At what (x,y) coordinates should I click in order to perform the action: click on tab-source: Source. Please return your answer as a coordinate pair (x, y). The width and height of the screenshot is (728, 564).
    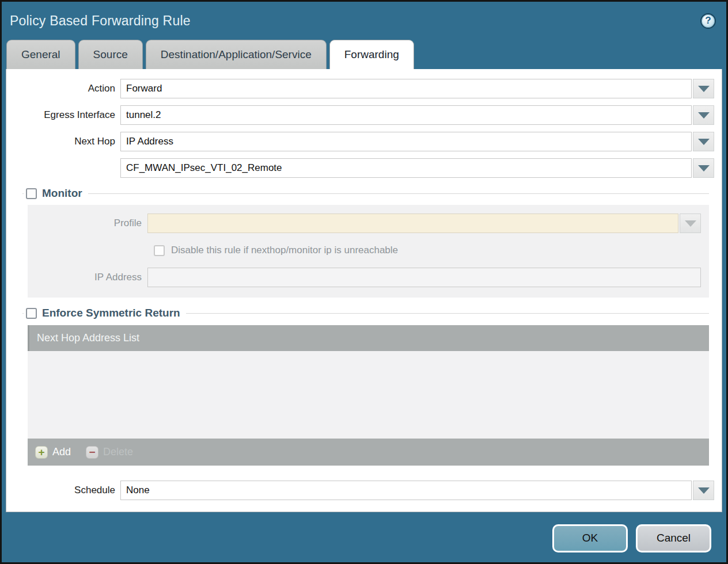
    Looking at the image, I should click on (111, 54).